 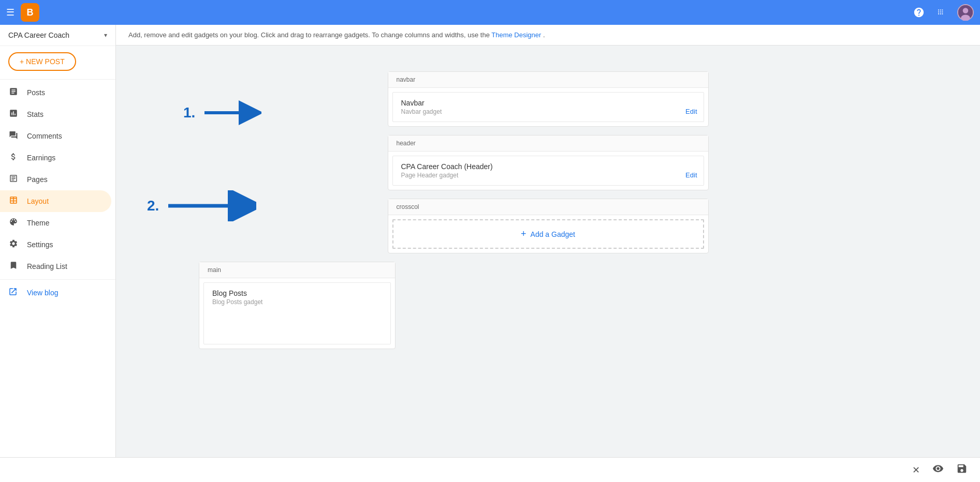 What do you see at coordinates (548, 207) in the screenshot?
I see `crosscol-section-label: crosscol` at bounding box center [548, 207].